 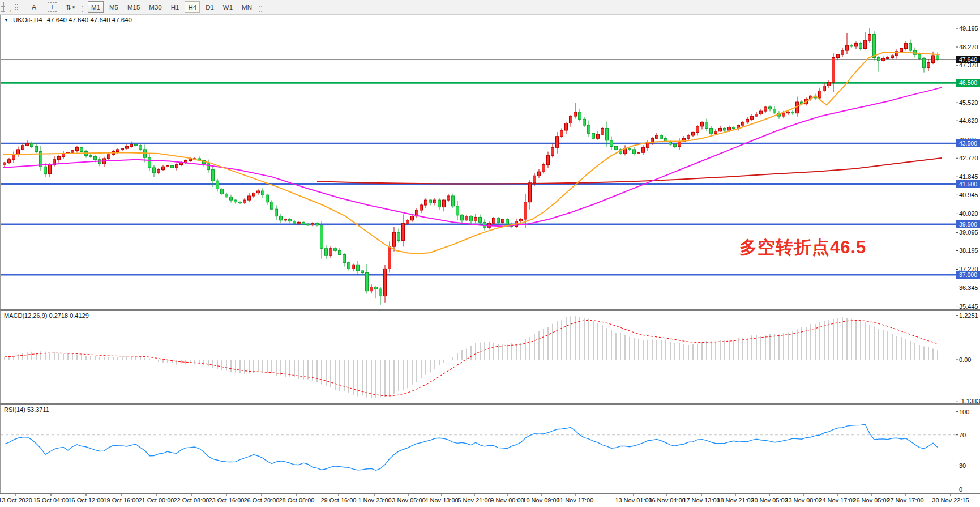 I want to click on symbol-menu-caret-icon: ▼, so click(x=6, y=20).